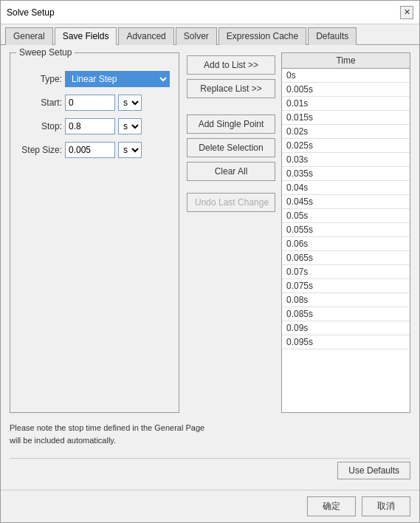 The height and width of the screenshot is (523, 420). What do you see at coordinates (332, 36) in the screenshot?
I see `tab-defaults: Defaults` at bounding box center [332, 36].